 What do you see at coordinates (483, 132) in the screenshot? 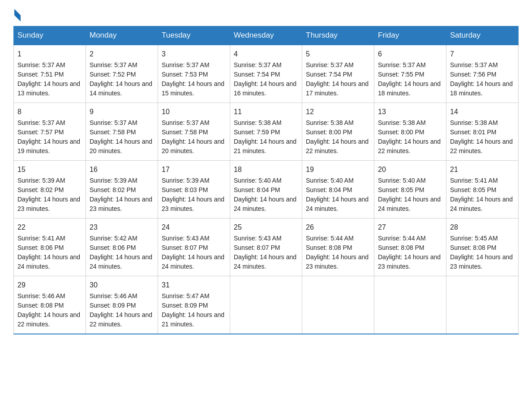
I see `calendar-day-cell: 14 Sunrise: 5:38 AM Sunset: 8:01 PM Dayl…` at bounding box center [483, 132].